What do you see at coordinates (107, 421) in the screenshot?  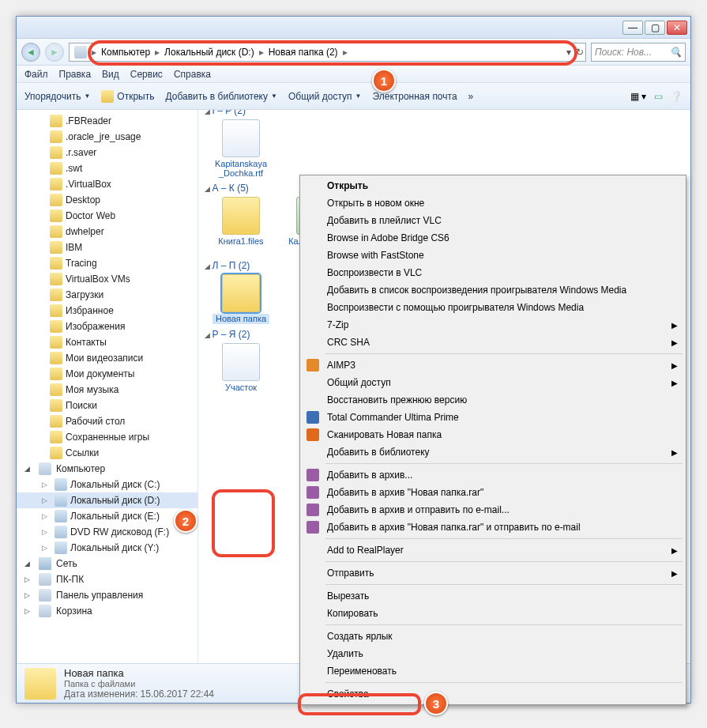 I see `tree-folder: Рабочий стол` at bounding box center [107, 421].